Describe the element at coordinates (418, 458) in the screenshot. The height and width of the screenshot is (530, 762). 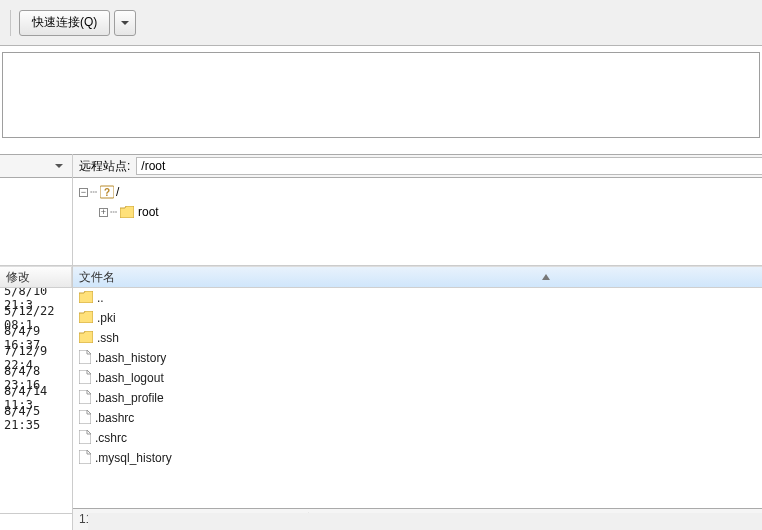
I see `cell-name: .mysql_history` at that location.